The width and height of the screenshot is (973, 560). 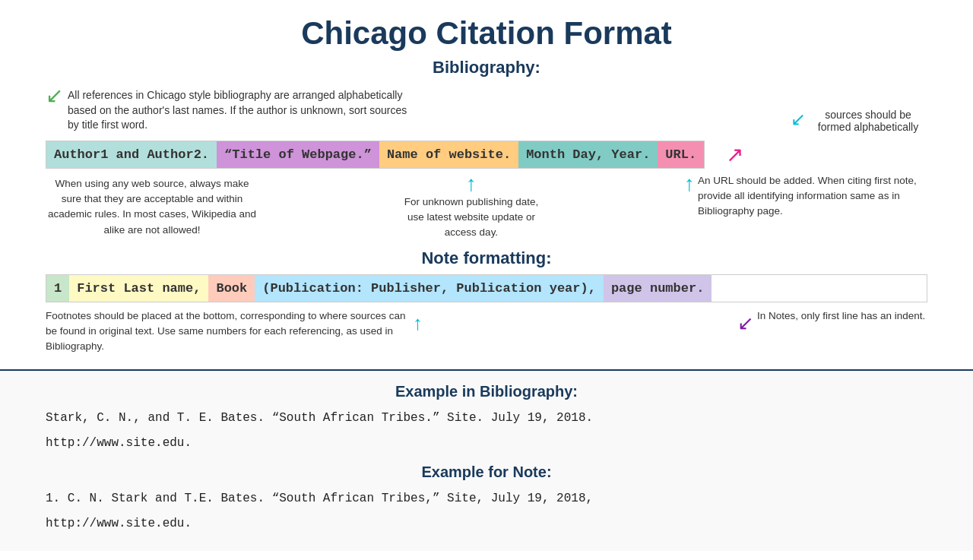 What do you see at coordinates (658, 289) in the screenshot?
I see `note-page-segment: page number.` at bounding box center [658, 289].